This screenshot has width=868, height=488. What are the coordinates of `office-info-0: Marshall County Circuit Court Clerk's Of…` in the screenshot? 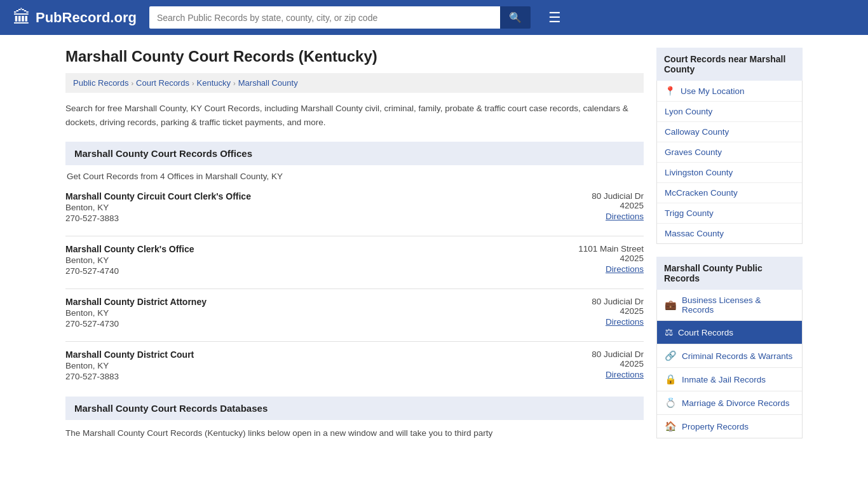 It's located at (304, 207).